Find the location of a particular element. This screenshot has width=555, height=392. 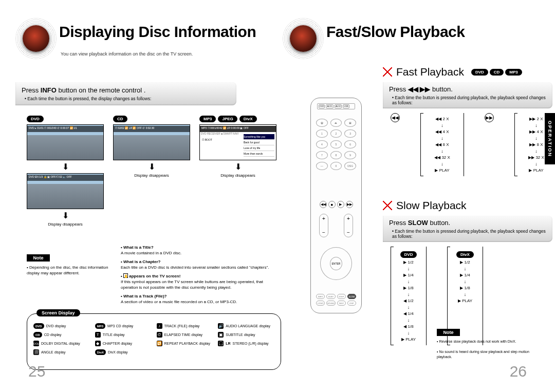

sd-chapter: ◆CHAPTER display is located at coordinates (123, 343).